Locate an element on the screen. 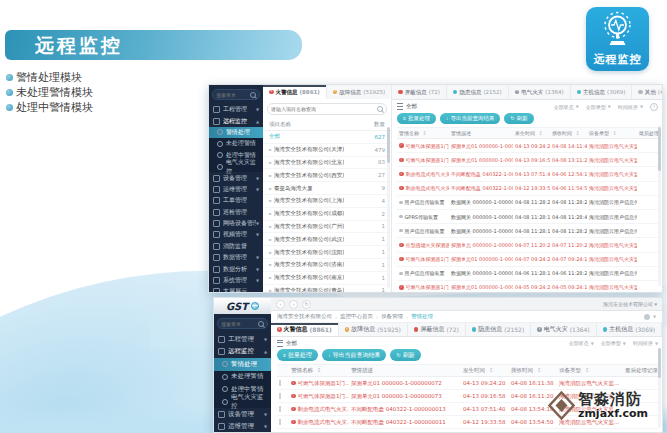 The height and width of the screenshot is (433, 667). sidebar-item-工单管理: 工单管理 is located at coordinates (236, 200).